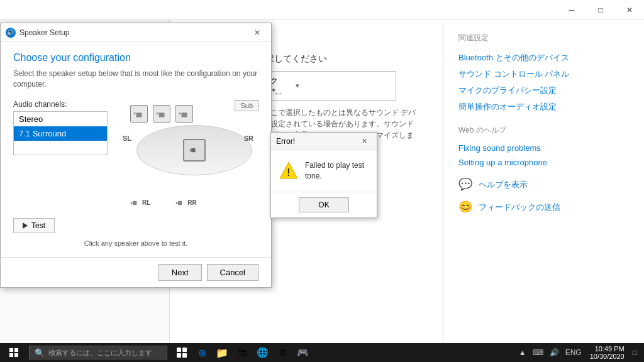 The image size is (644, 362). Describe the element at coordinates (601, 10) in the screenshot. I see `maximize-button: □` at that location.